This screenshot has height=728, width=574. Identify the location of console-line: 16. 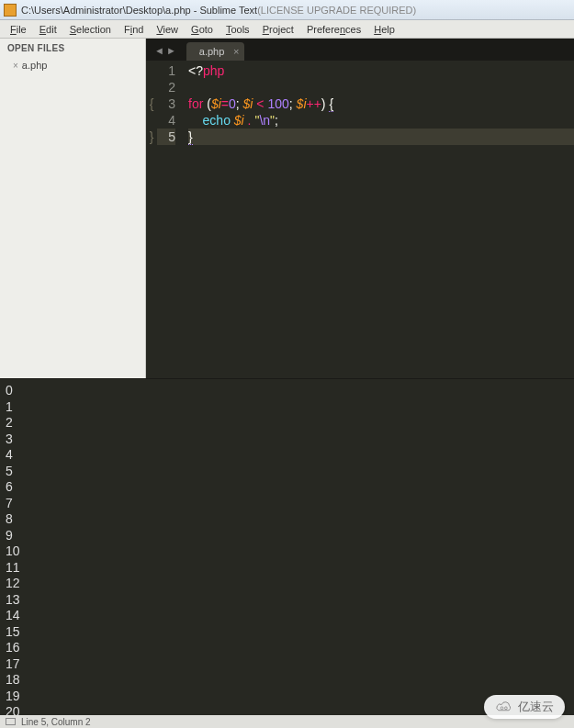
(287, 648).